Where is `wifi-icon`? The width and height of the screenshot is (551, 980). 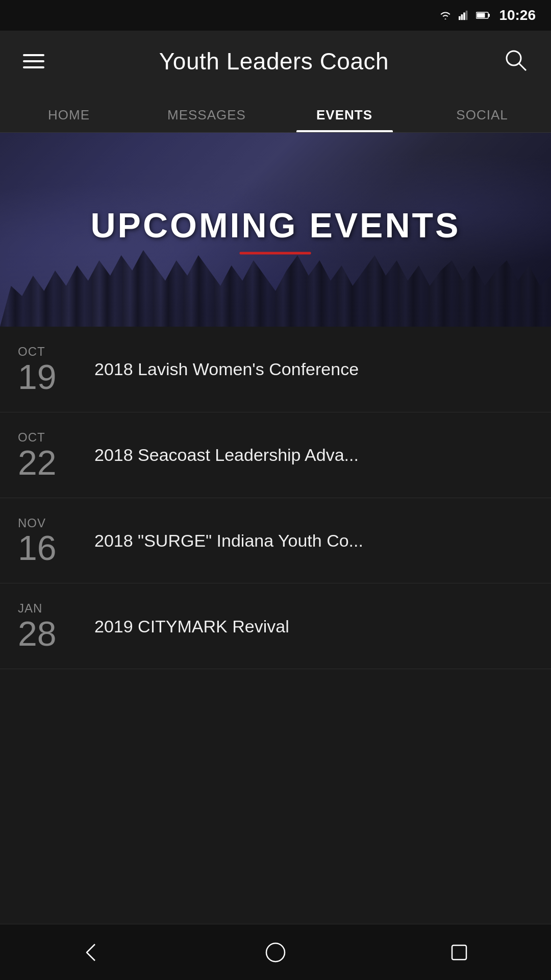
wifi-icon is located at coordinates (445, 15).